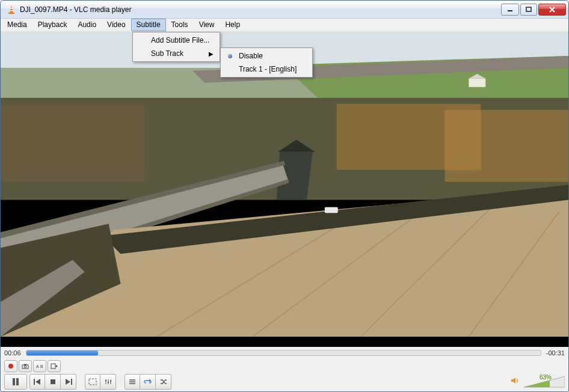  Describe the element at coordinates (232, 25) in the screenshot. I see `menu-help: Help` at that location.